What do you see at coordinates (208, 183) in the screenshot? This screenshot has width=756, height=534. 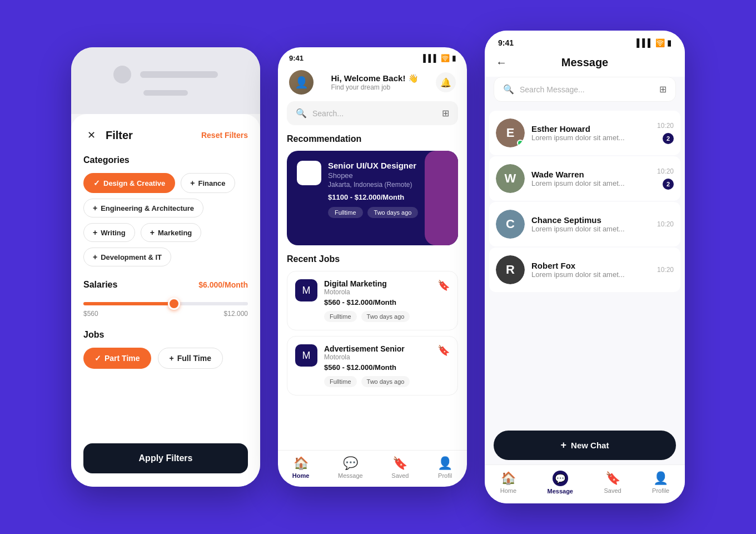 I see `category-finance: + Finance` at bounding box center [208, 183].